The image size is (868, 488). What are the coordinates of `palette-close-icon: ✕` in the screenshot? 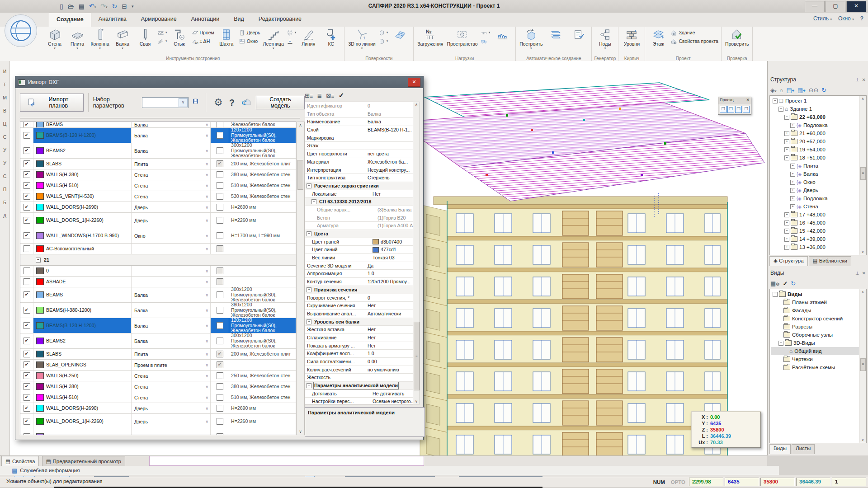 It's located at (748, 101).